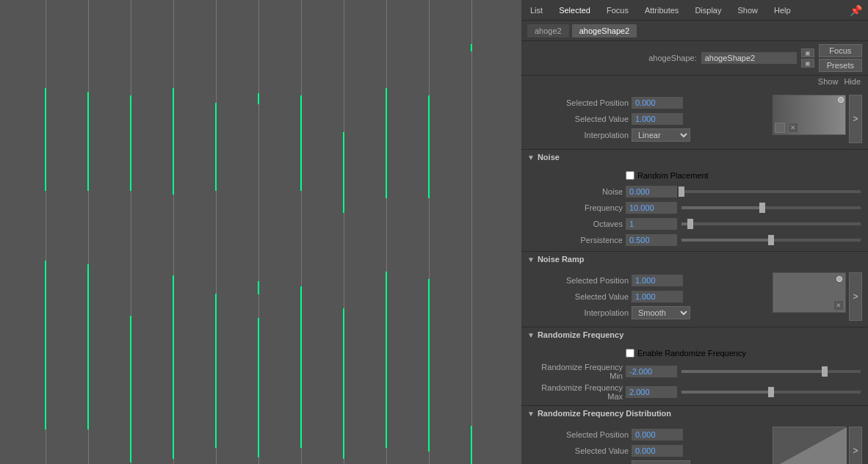 Image resolution: width=868 pixels, height=464 pixels. I want to click on top-ramp-arrow-button: >, so click(856, 119).